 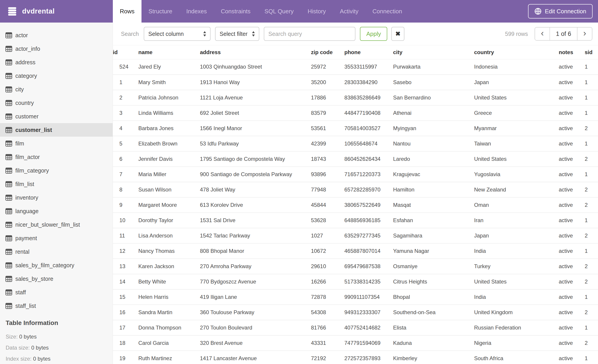 I want to click on sidebar-item-language: language, so click(x=56, y=211).